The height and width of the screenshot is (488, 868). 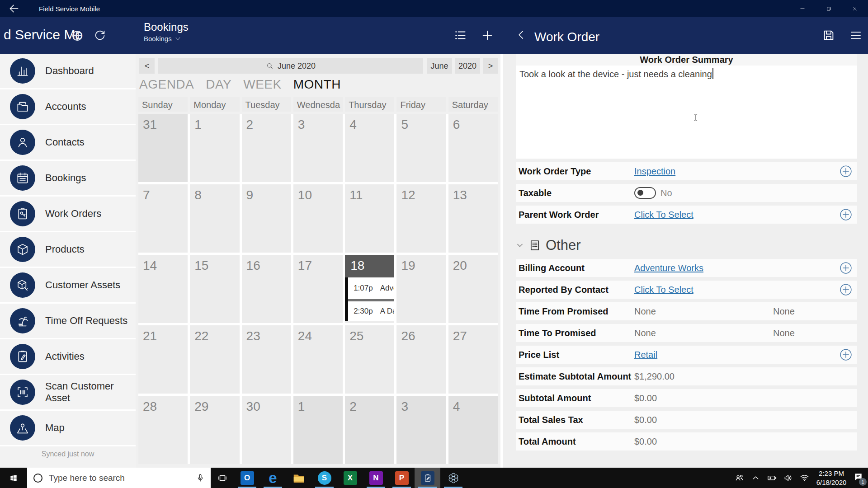 I want to click on calendar-event: 2:30pA Datu, so click(x=371, y=310).